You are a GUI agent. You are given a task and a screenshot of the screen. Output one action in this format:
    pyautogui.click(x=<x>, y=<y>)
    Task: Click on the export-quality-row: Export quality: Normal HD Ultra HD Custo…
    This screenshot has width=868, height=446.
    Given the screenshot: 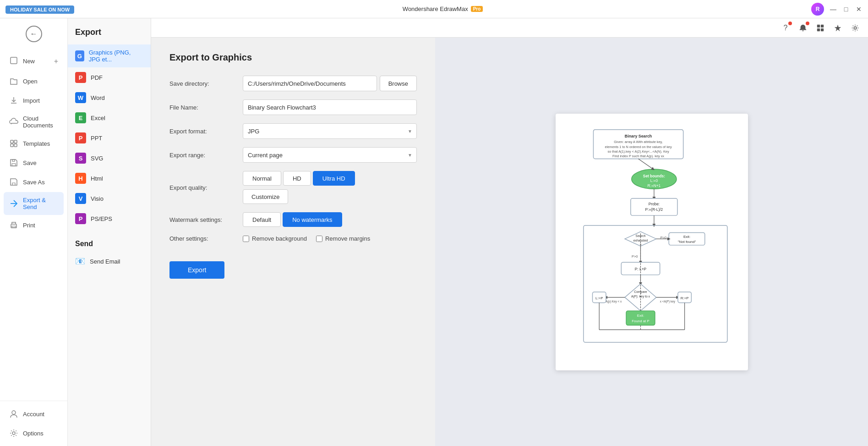 What is the action you would take?
    pyautogui.click(x=293, y=187)
    